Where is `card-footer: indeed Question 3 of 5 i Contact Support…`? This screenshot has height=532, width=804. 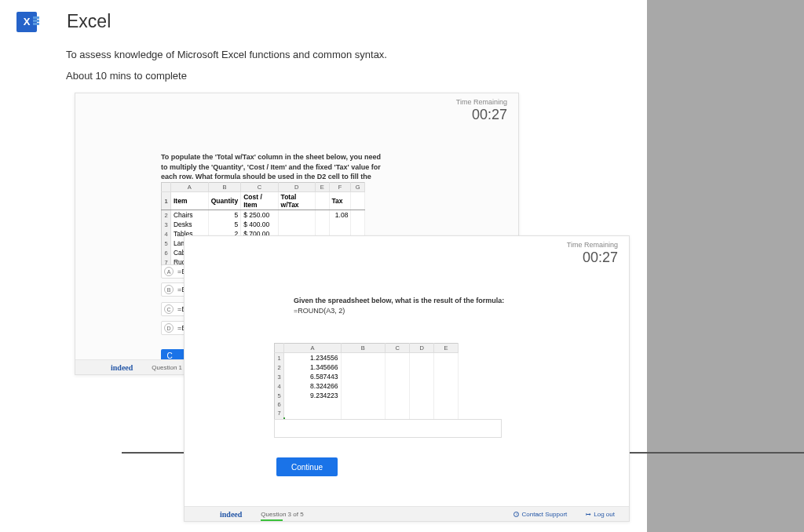
card-footer: indeed Question 3 of 5 i Contact Support… is located at coordinates (407, 513).